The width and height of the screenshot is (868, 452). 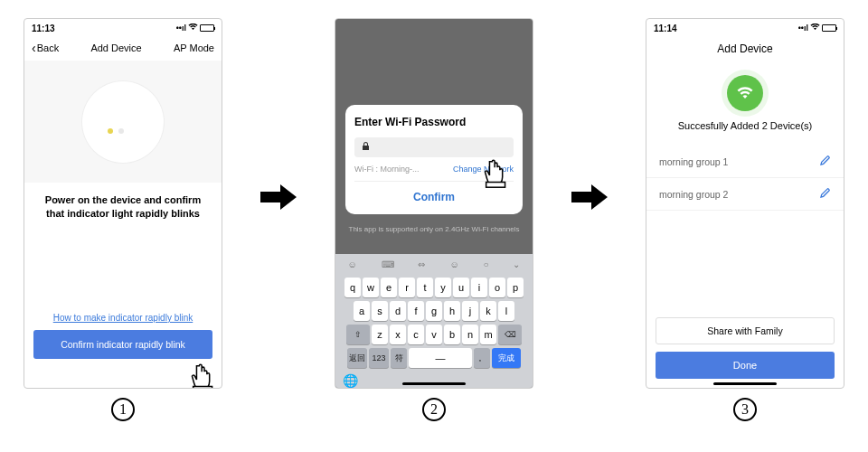 What do you see at coordinates (488, 311) in the screenshot?
I see `key-k: k` at bounding box center [488, 311].